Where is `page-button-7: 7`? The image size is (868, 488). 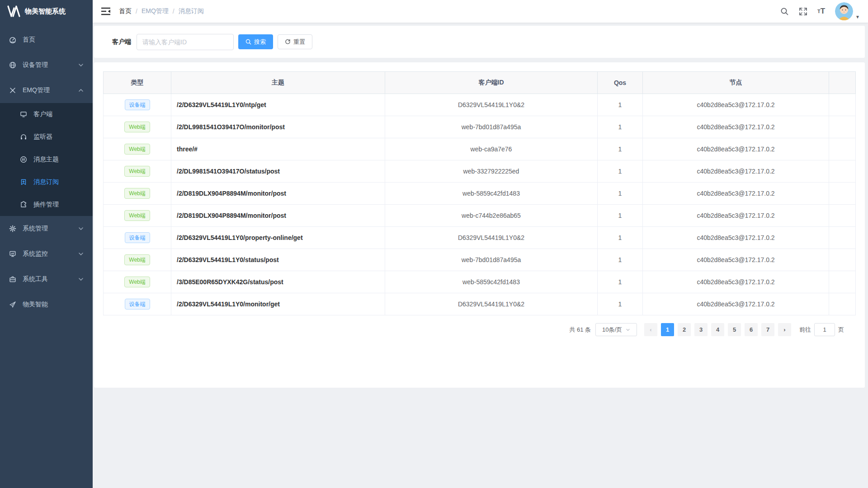 page-button-7: 7 is located at coordinates (768, 330).